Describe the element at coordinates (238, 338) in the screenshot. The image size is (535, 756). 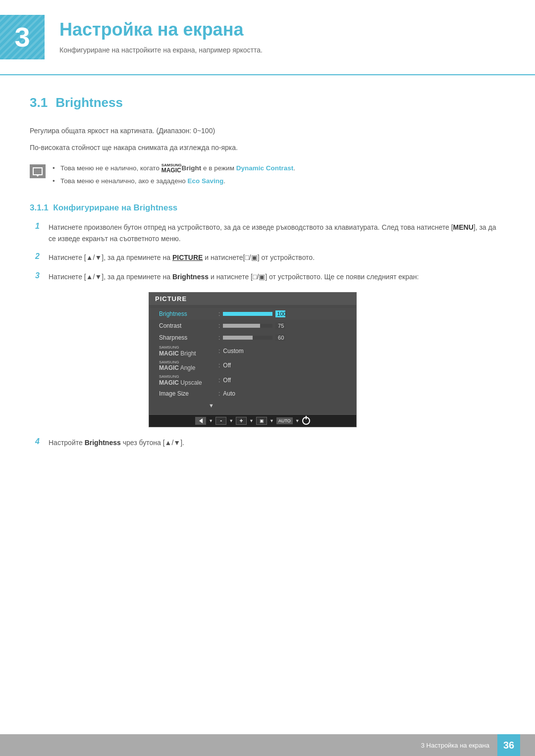
I see `sharpness-bar-fill` at that location.